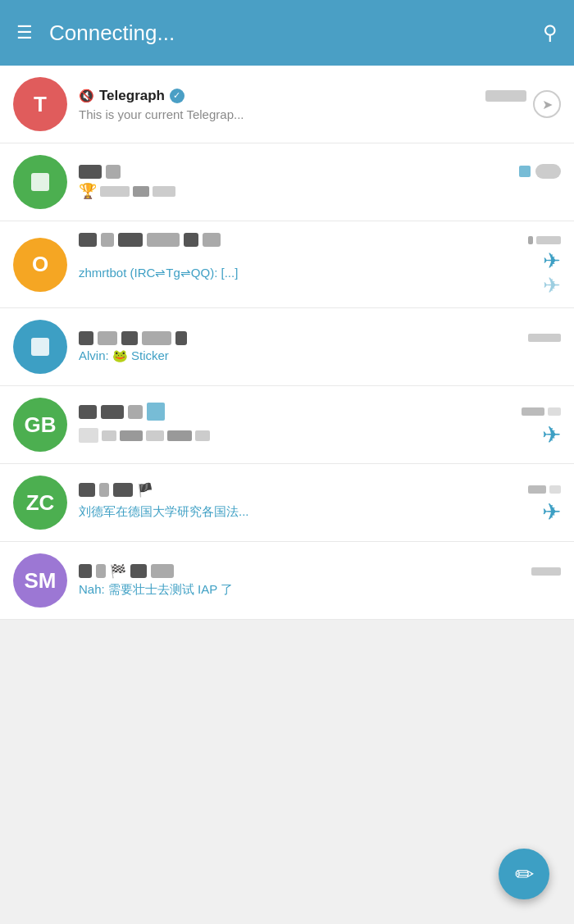 The height and width of the screenshot is (924, 574). Describe the element at coordinates (287, 580) in the screenshot. I see `list-item: SM 🏁 Nah: 需要壮士去测试 IAP 了` at that location.